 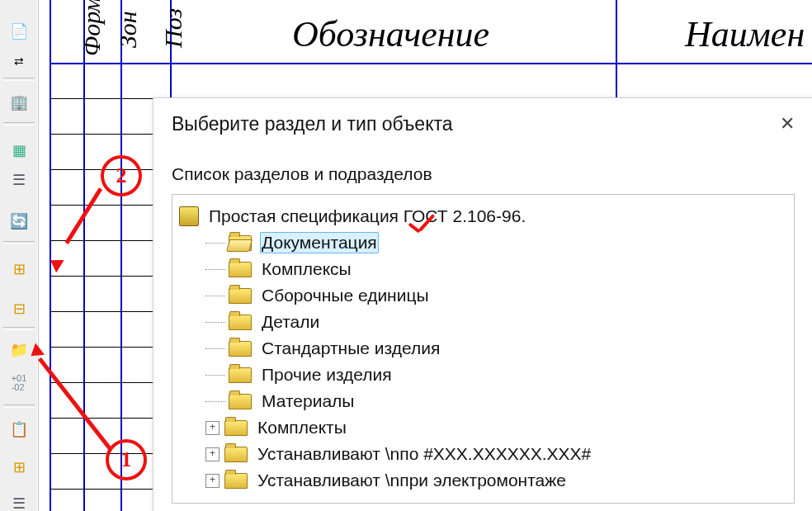 What do you see at coordinates (240, 243) in the screenshot?
I see `folder-open-icon` at bounding box center [240, 243].